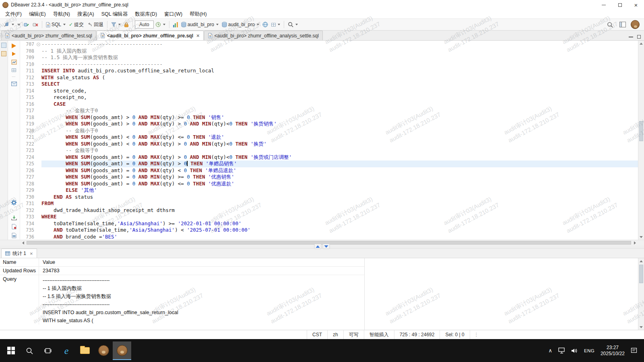 This screenshot has height=362, width=644. I want to click on start-button, so click(11, 351).